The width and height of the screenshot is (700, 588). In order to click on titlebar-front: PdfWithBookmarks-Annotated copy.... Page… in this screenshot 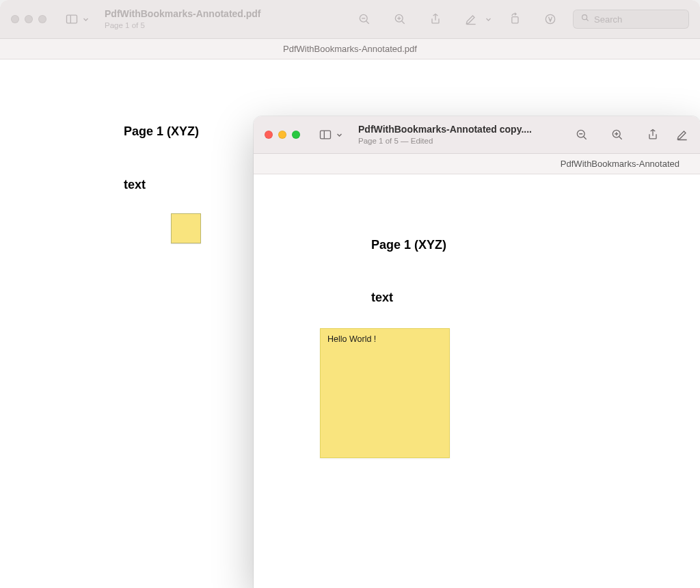, I will do `click(477, 135)`.